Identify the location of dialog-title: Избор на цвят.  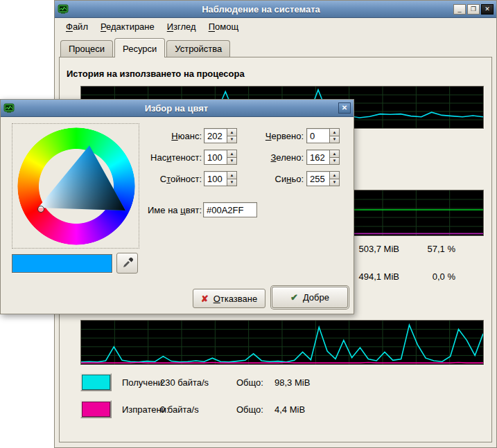
(176, 108).